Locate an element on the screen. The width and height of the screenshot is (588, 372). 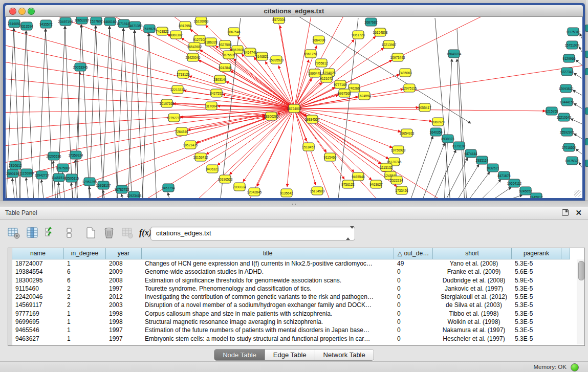
show-columns-icon is located at coordinates (33, 233).